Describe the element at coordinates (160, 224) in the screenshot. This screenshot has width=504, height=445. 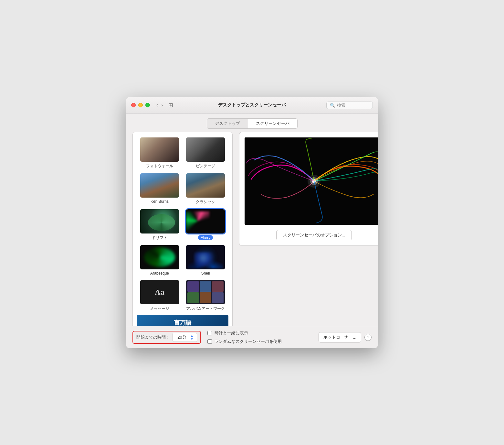
I see `list-item: ドリフト` at that location.